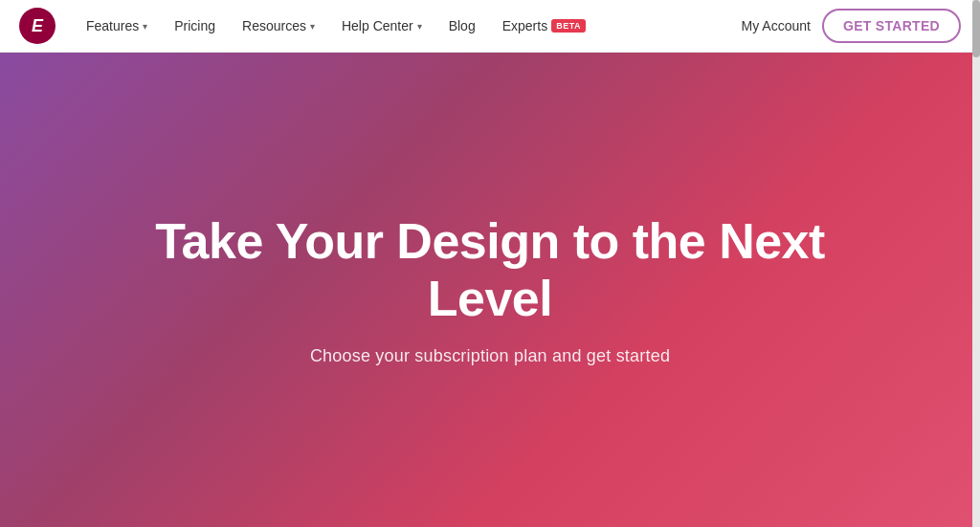 Image resolution: width=980 pixels, height=527 pixels. I want to click on scrollbar-thumb, so click(976, 29).